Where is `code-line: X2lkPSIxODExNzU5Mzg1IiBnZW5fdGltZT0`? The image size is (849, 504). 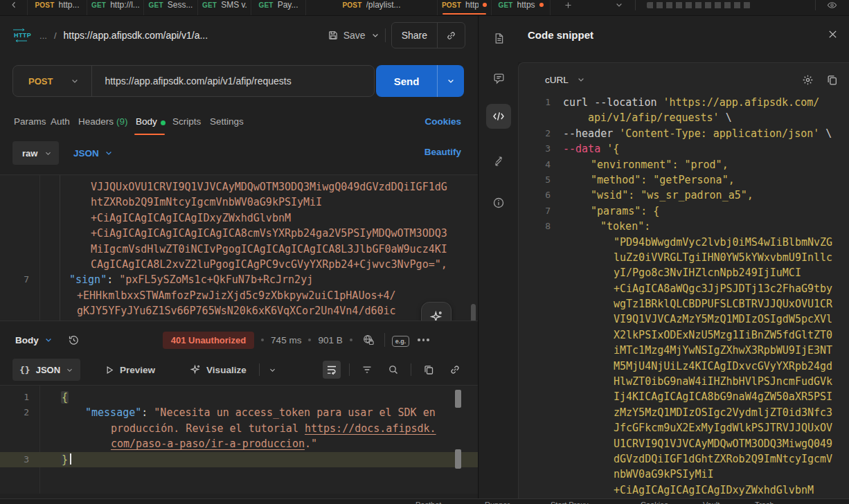
code-line: X2lkPSIxODExNzU5Mzg1IiBnZW5fdGltZT0 is located at coordinates (684, 335).